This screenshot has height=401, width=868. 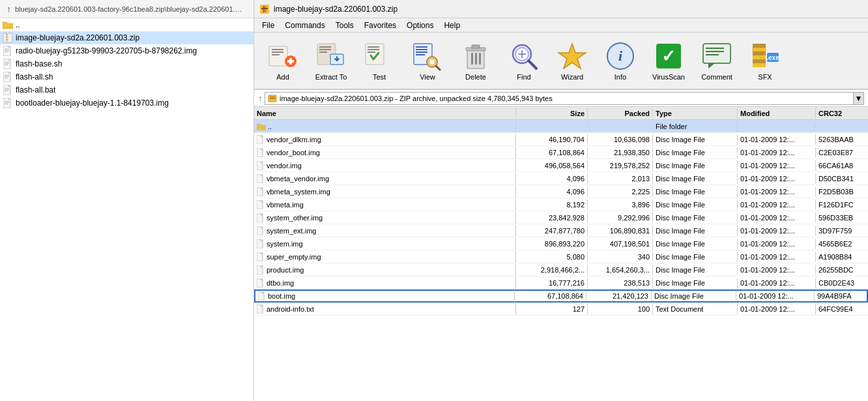 What do you see at coordinates (695, 309) in the screenshot?
I see `cell-type: Text Document` at bounding box center [695, 309].